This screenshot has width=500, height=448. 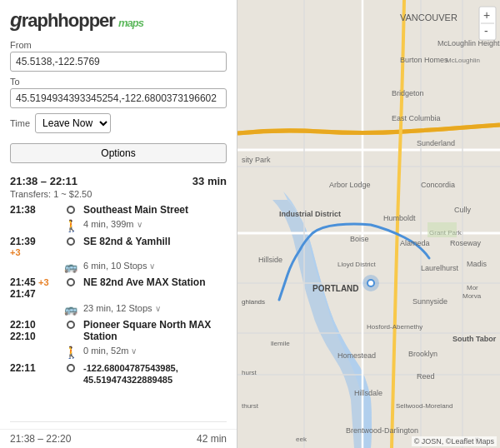 What do you see at coordinates (155, 241) in the screenshot?
I see `step-2-title: SE 82nd & Yamhill` at bounding box center [155, 241].